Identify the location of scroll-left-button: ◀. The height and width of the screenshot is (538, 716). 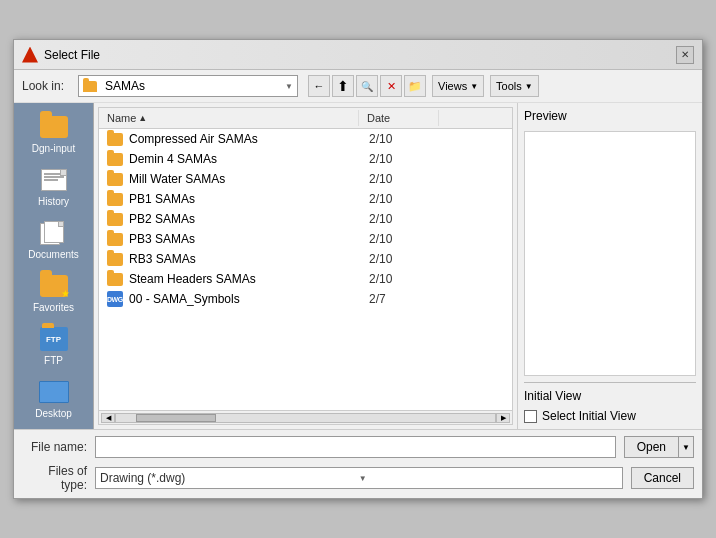
(108, 418).